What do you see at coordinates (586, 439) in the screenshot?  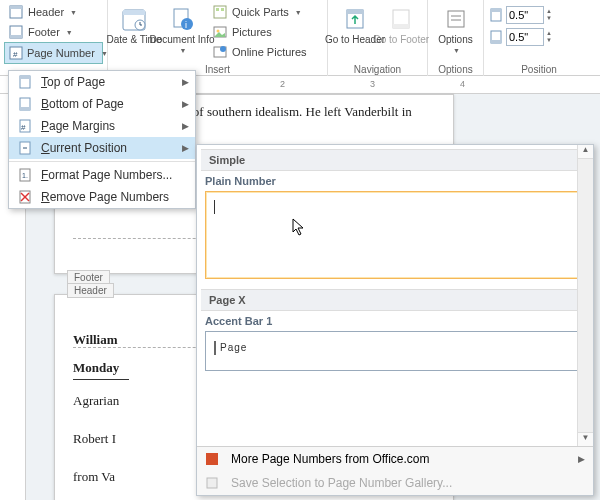 I see `scroll-down-button: ▼` at bounding box center [586, 439].